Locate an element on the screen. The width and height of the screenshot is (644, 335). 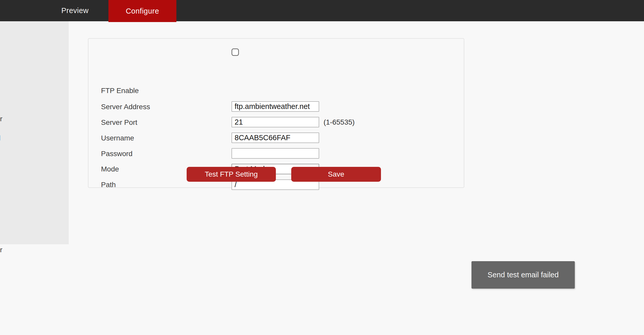
save-button: Save is located at coordinates (336, 174).